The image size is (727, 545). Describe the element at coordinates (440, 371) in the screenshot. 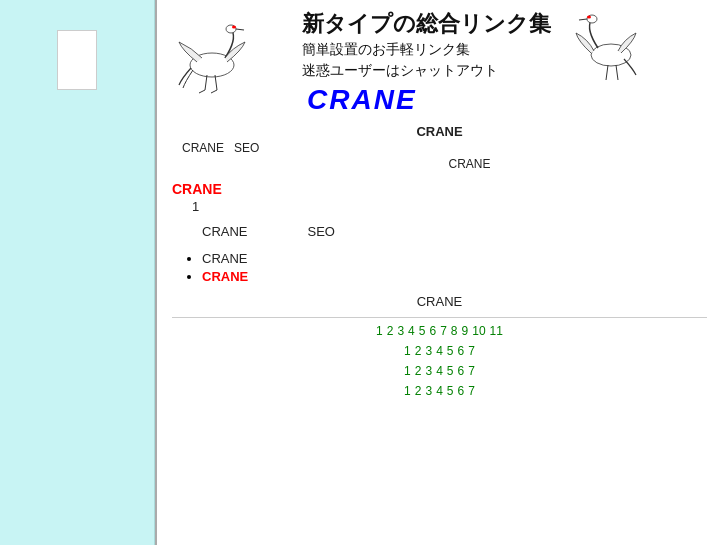

I see `pagination-row-3: 1234567` at that location.